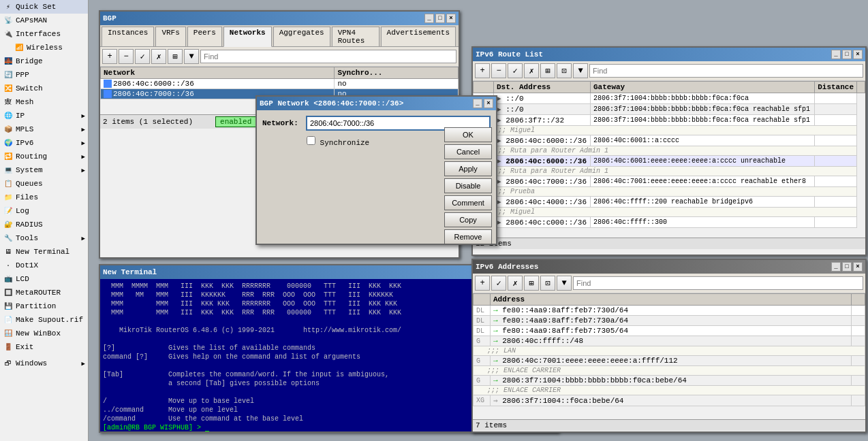 The height and width of the screenshot is (441, 868). What do you see at coordinates (580, 71) in the screenshot?
I see `ipv6-filter-btn: ▼` at bounding box center [580, 71].